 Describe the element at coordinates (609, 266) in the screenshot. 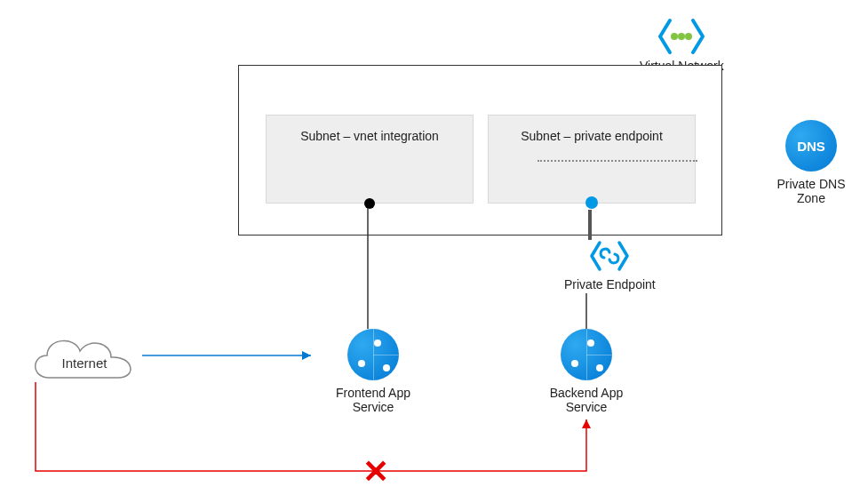

I see `private-endpoint-group: Private Endpoint` at that location.